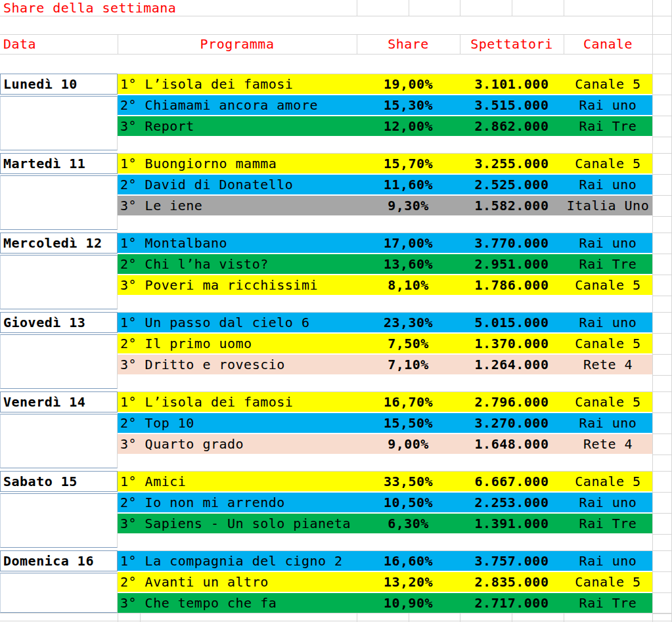 This screenshot has height=622, width=672. What do you see at coordinates (59, 84) in the screenshot?
I see `date-cell: Lunedì 10` at bounding box center [59, 84].